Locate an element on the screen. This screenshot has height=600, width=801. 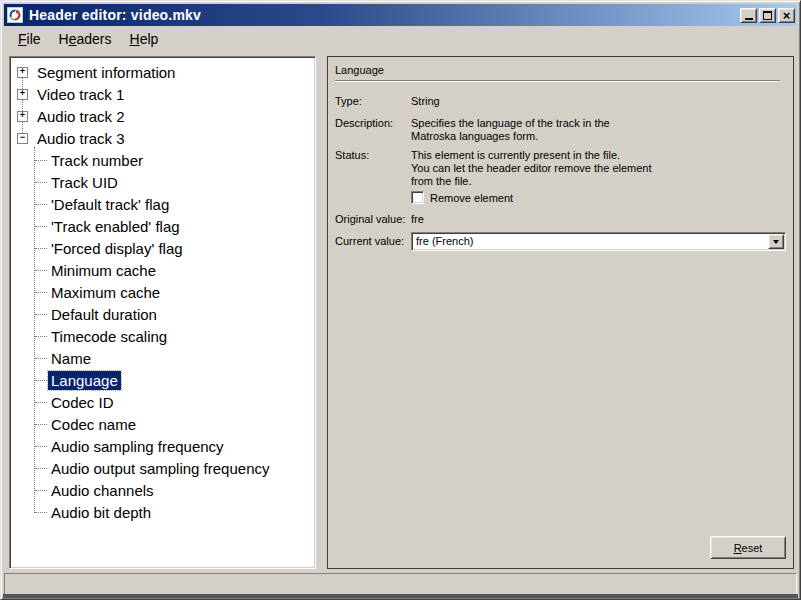
window-bottom-edge is located at coordinates (400, 596).